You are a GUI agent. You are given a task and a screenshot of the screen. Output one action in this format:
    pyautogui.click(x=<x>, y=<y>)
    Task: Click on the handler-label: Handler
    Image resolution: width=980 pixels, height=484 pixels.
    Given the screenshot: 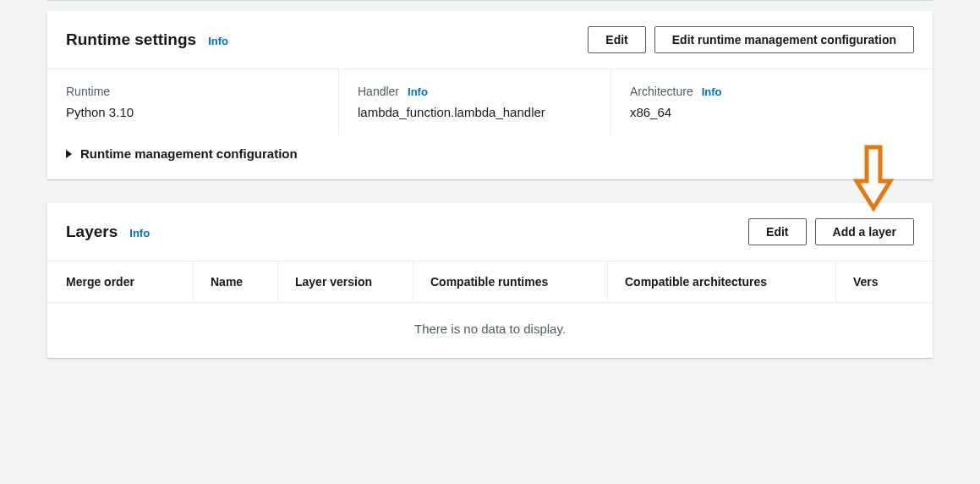 What is the action you would take?
    pyautogui.click(x=379, y=91)
    